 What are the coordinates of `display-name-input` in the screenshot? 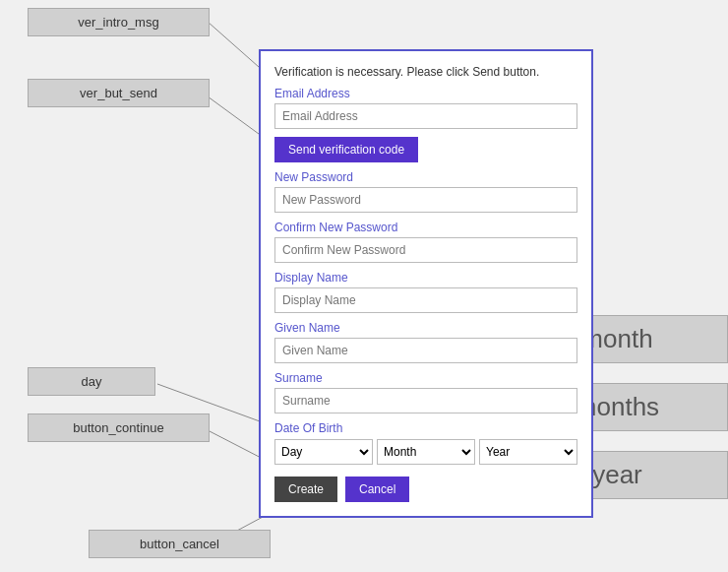 It's located at (426, 300).